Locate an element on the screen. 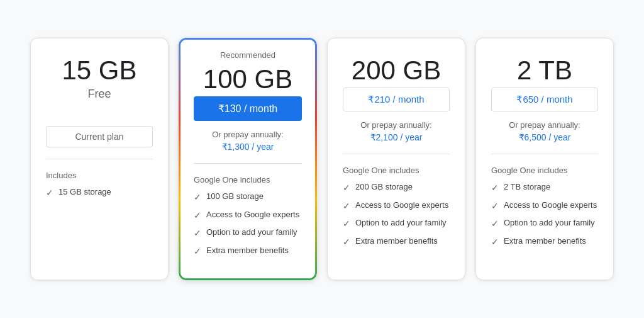 This screenshot has width=644, height=318. plan-storage-100gb: 100 GB is located at coordinates (248, 79).